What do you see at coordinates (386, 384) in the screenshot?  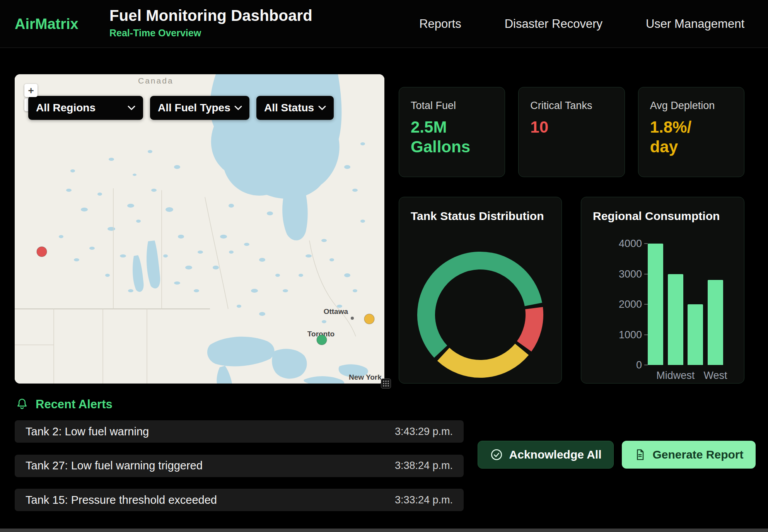 I see `resize-handle` at bounding box center [386, 384].